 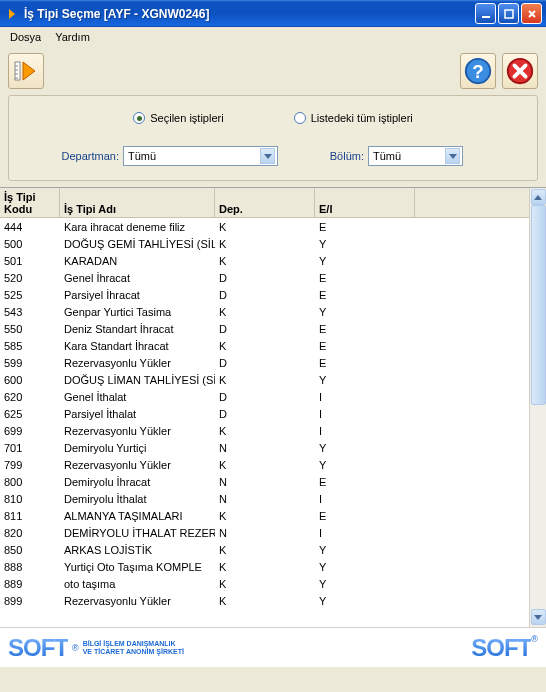 What do you see at coordinates (264, 328) in the screenshot?
I see `table-row: 550Deniz Standart İhracatDE` at bounding box center [264, 328].